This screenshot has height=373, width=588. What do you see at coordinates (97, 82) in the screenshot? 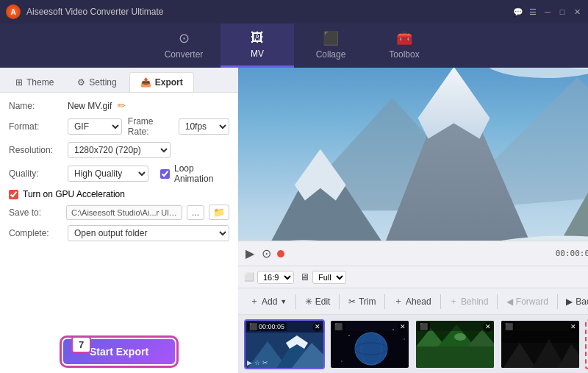
I see `sub-tab-setting: ⚙ Setting` at bounding box center [97, 82].